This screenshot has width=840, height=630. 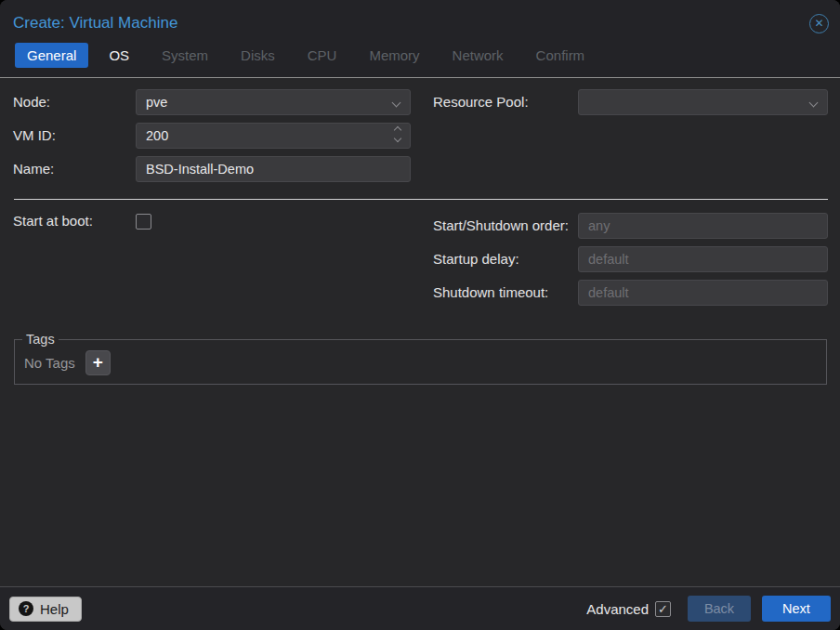 What do you see at coordinates (212, 102) in the screenshot?
I see `node-row: Node:` at bounding box center [212, 102].